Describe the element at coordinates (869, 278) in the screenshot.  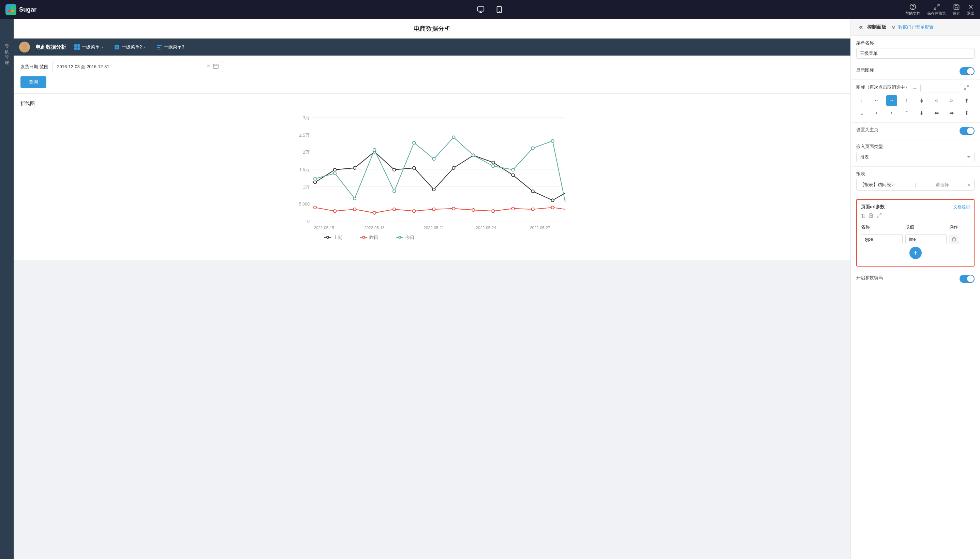
I see `encoding-label: 开启参数编码` at that location.